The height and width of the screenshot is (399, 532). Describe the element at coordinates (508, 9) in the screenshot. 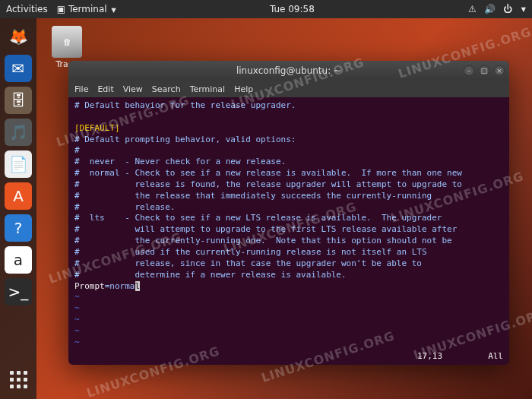

I see `power-icon: ⏻` at that location.